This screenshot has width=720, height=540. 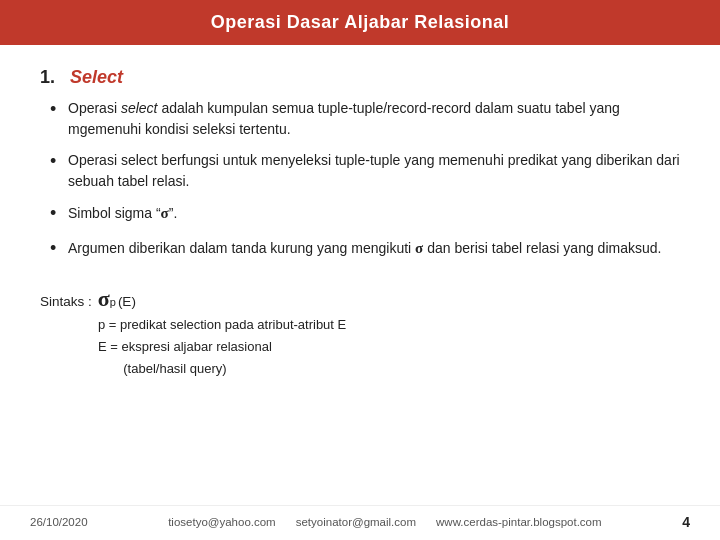 I want to click on section-number: 1., so click(x=48, y=77).